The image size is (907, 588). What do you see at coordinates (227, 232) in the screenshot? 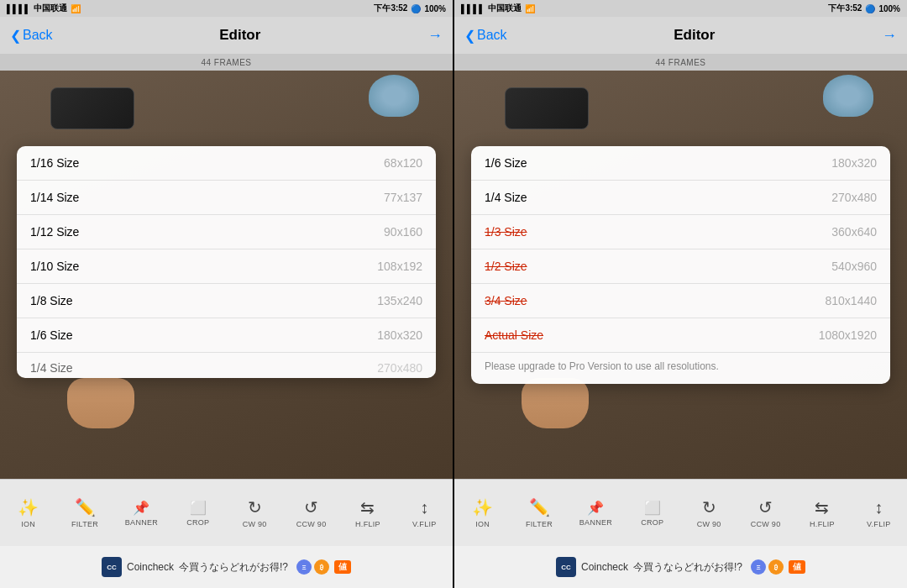
I see `menu-item-2: 1/12 Size 90x160` at bounding box center [227, 232].